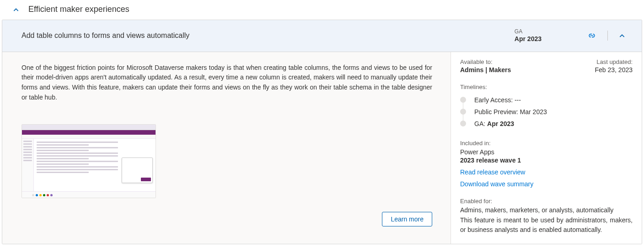 This screenshot has width=644, height=247. Describe the element at coordinates (607, 36) in the screenshot. I see `divider` at that location.